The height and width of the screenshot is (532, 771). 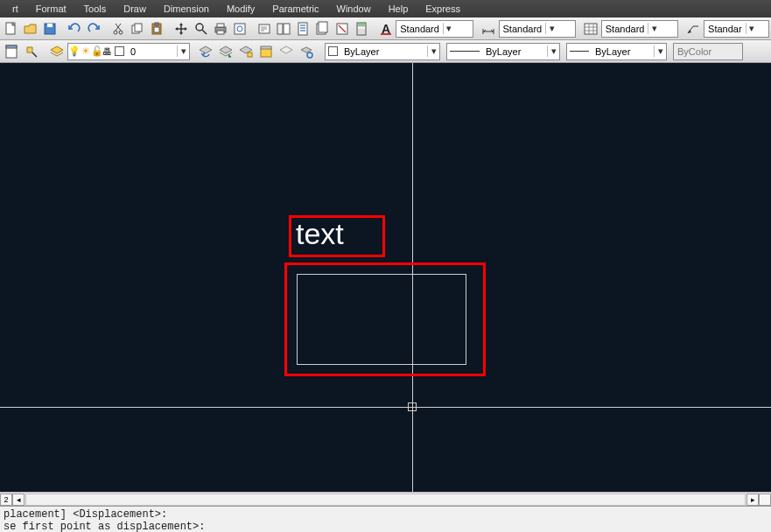 I want to click on cursor-pickbox, so click(x=412, y=407).